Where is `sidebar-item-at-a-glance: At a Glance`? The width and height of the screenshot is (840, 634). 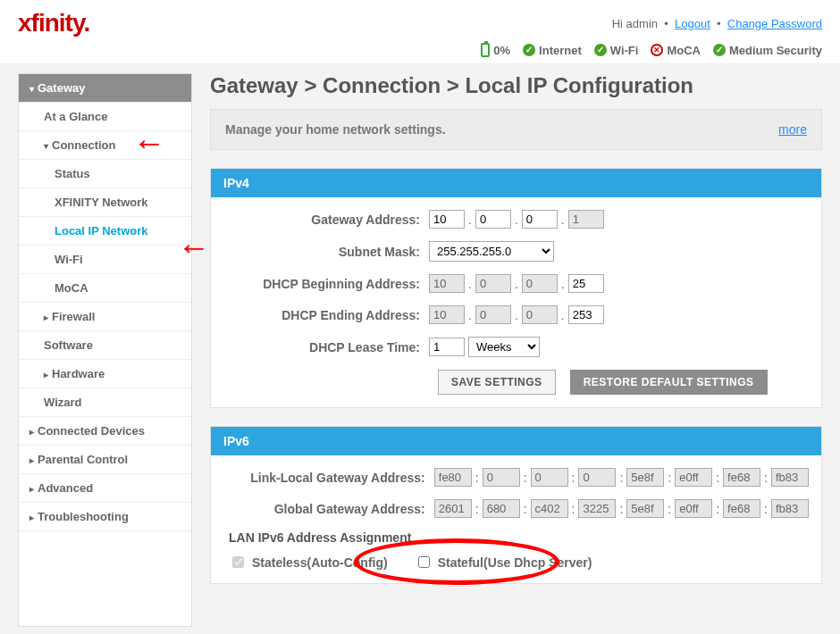
sidebar-item-at-a-glance: At a Glance is located at coordinates (105, 117).